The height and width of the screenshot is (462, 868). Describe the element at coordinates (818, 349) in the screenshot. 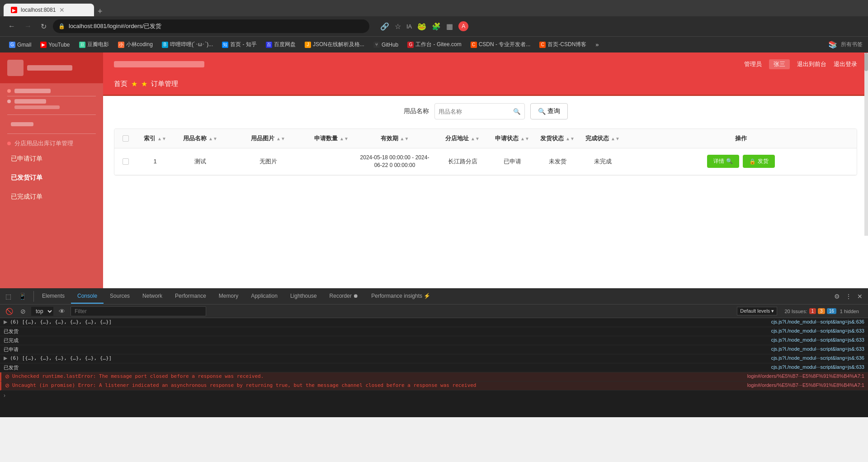

I see `console-link-4: cjs.js?l./node_modul···script&lang=js&:6…` at that location.